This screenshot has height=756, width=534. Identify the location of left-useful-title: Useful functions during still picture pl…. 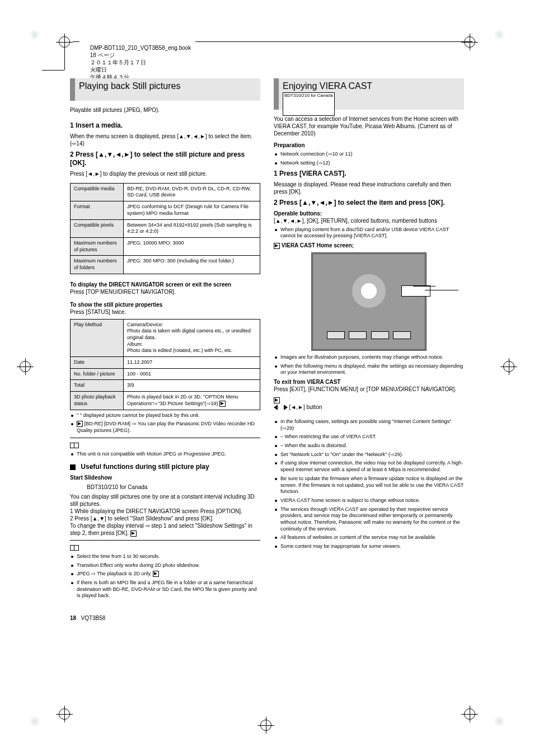
(165, 467).